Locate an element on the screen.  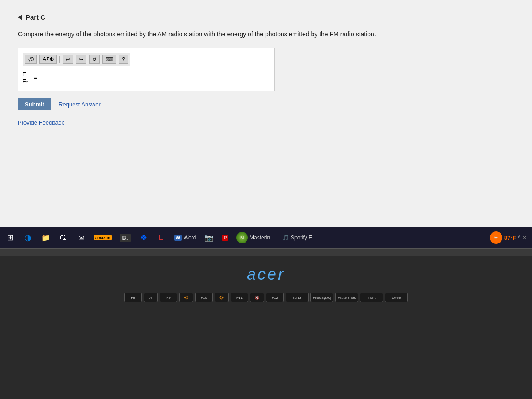
part-header: Part C is located at coordinates (266, 17).